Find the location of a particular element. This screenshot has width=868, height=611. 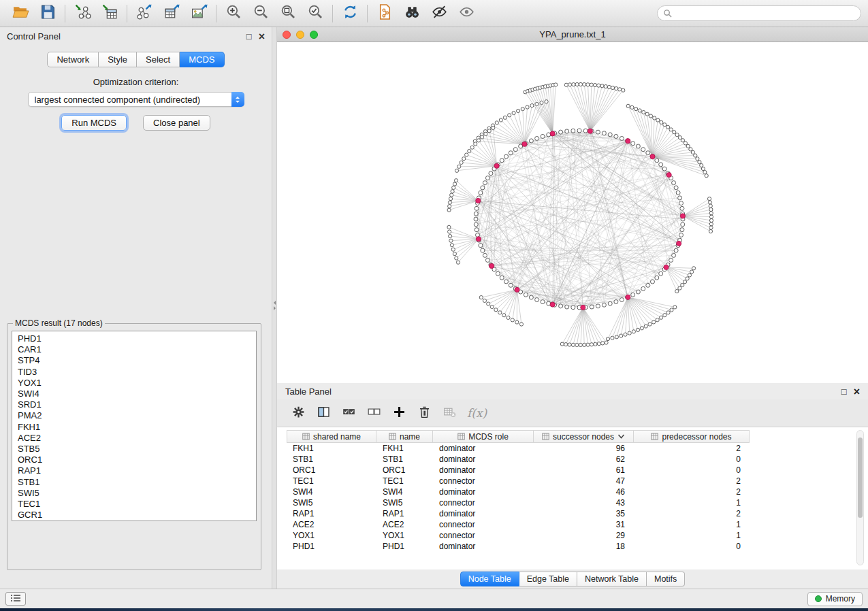

close-panel-icon: × is located at coordinates (261, 37).